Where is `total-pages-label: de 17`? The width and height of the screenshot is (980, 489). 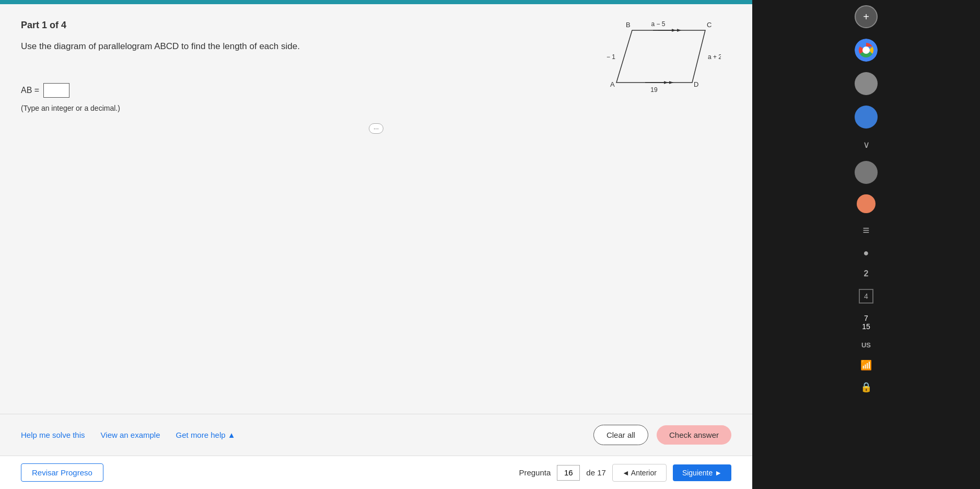 total-pages-label: de 17 is located at coordinates (596, 472).